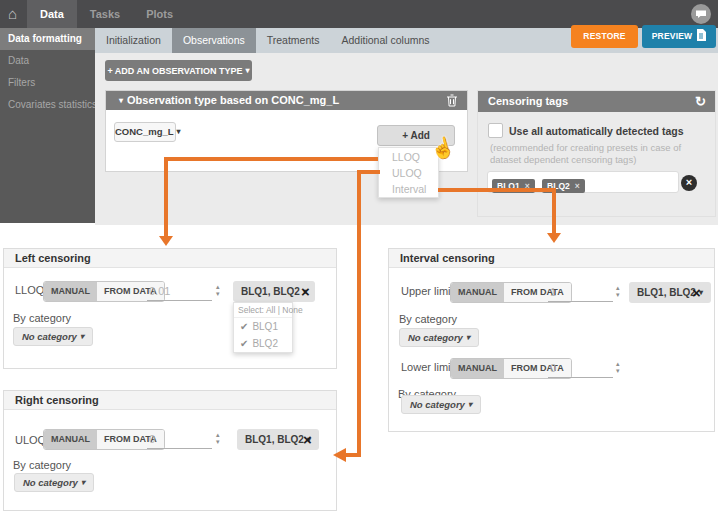 This screenshot has width=718, height=516. Describe the element at coordinates (48, 39) in the screenshot. I see `sidebar-item-data-formatting: Data formatting` at that location.